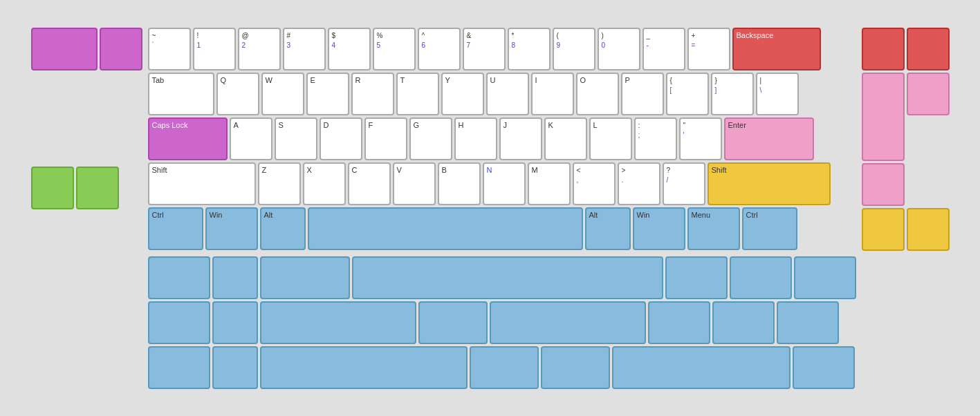  I want to click on key-rbracket: }], so click(732, 94).